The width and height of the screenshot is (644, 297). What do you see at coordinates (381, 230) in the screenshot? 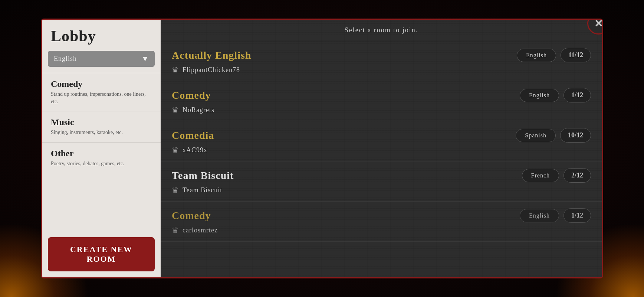
I see `room-host: ♛ carlosmrtez` at bounding box center [381, 230].